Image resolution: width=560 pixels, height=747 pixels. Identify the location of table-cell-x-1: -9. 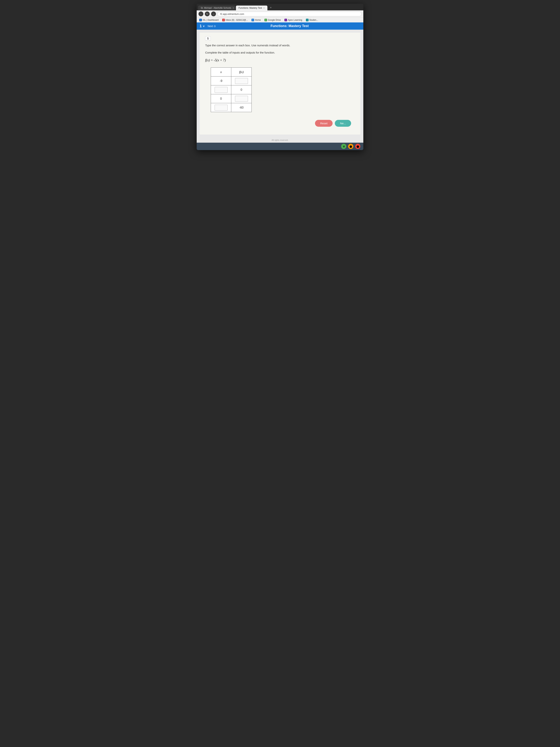
(221, 81).